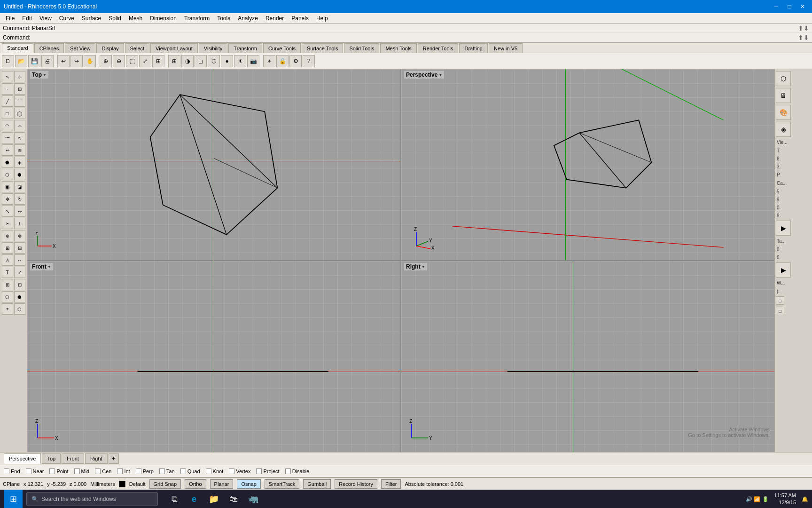  Describe the element at coordinates (20, 113) in the screenshot. I see `rect2-btn: ◯` at that location.